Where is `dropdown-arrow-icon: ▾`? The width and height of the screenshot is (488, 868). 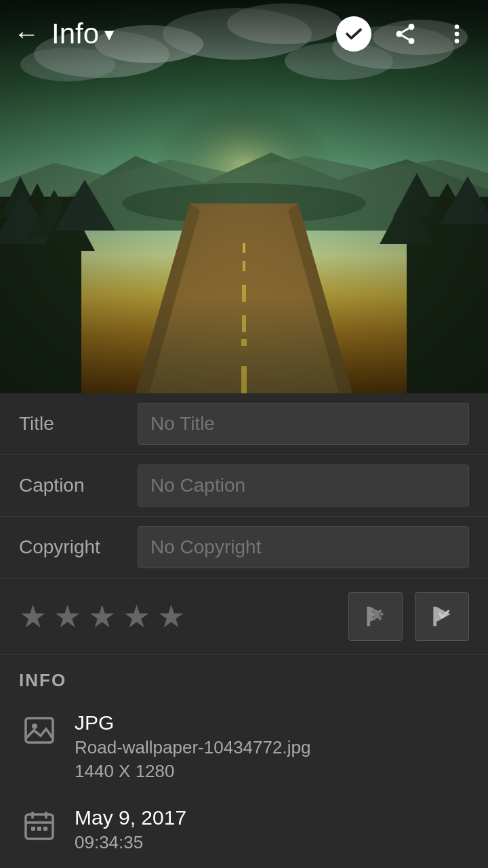
dropdown-arrow-icon: ▾ is located at coordinates (109, 34).